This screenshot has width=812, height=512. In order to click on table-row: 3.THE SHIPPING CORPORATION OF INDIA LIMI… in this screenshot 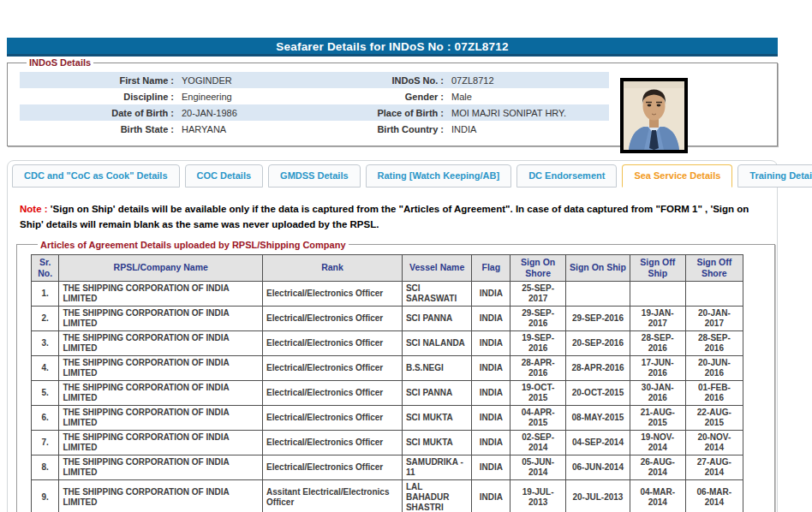, I will do `click(387, 342)`.